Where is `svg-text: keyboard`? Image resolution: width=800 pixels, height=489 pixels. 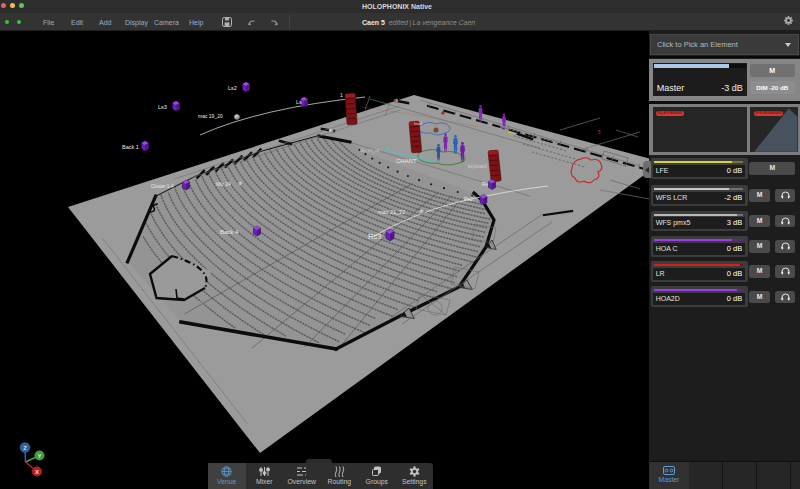 svg-text: keyboard is located at coordinates (478, 166).